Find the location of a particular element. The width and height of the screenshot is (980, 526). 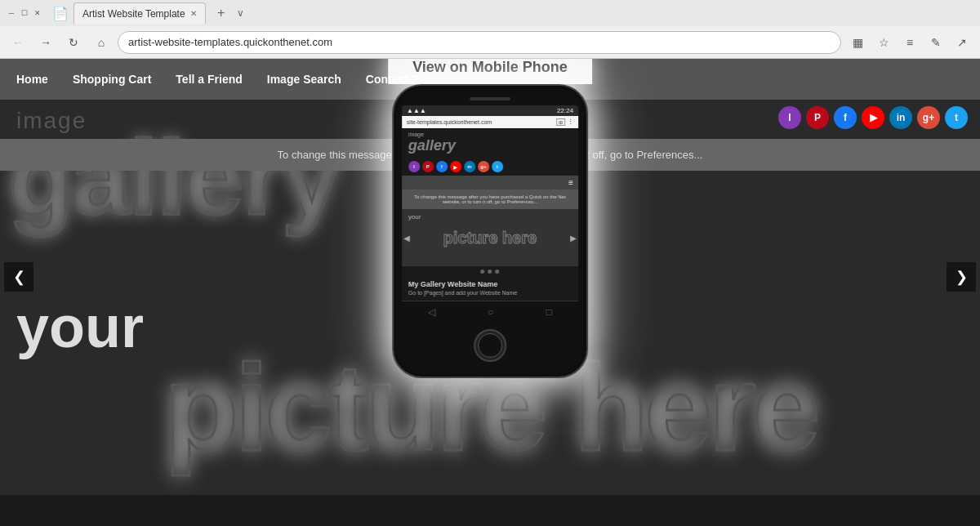

forward-button: → is located at coordinates (46, 42).